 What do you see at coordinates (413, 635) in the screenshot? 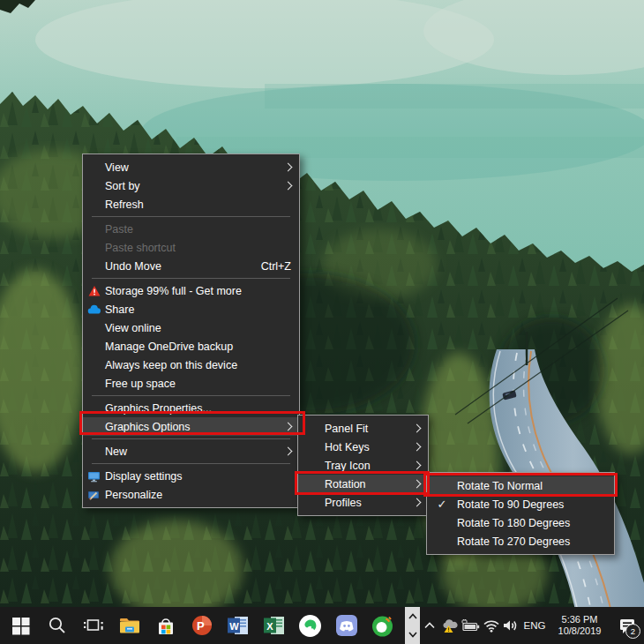
I see `scroll-down-icon` at bounding box center [413, 635].